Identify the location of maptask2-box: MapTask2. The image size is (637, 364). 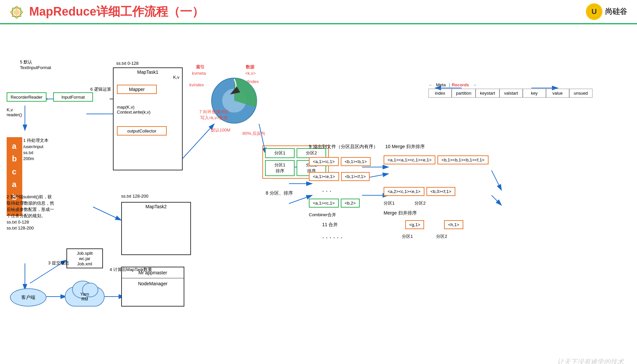
(156, 228).